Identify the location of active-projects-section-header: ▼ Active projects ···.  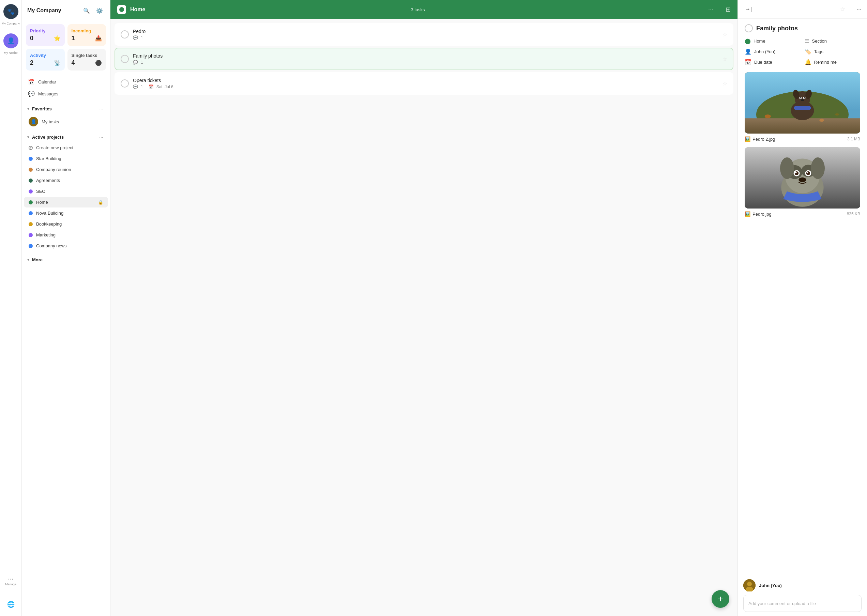
(66, 136).